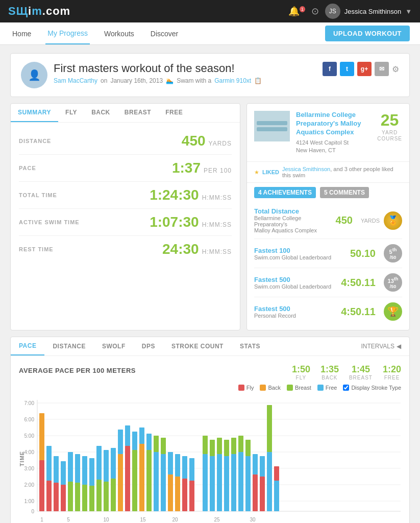 This screenshot has width=420, height=523. What do you see at coordinates (250, 346) in the screenshot?
I see `chart-tab-stats: STATS` at bounding box center [250, 346].